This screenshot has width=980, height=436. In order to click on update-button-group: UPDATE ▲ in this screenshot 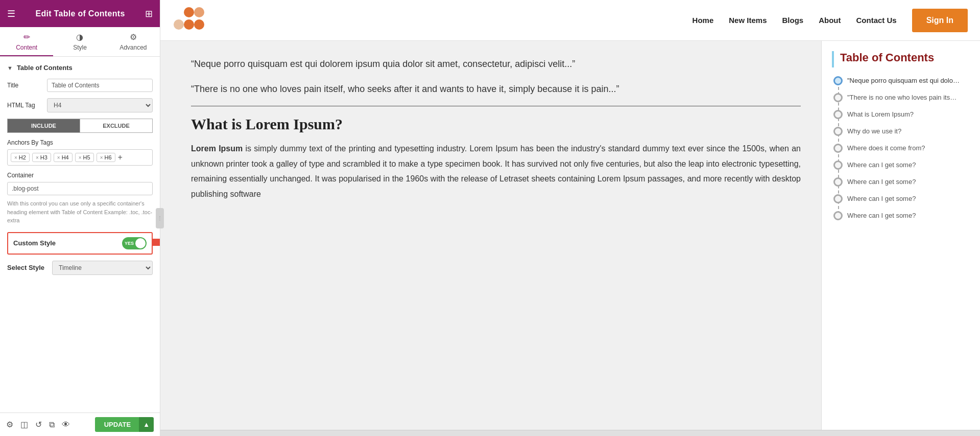, I will do `click(125, 424)`.